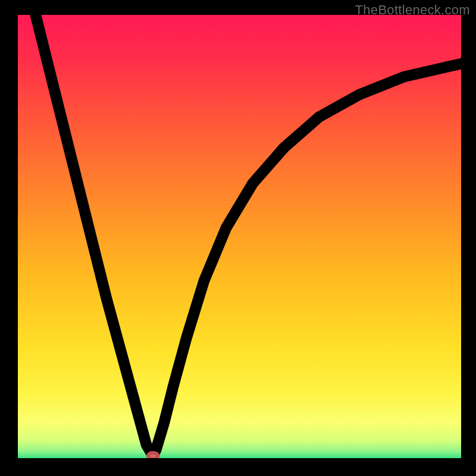 The height and width of the screenshot is (476, 476). I want to click on minimum-point-marker, so click(153, 456).